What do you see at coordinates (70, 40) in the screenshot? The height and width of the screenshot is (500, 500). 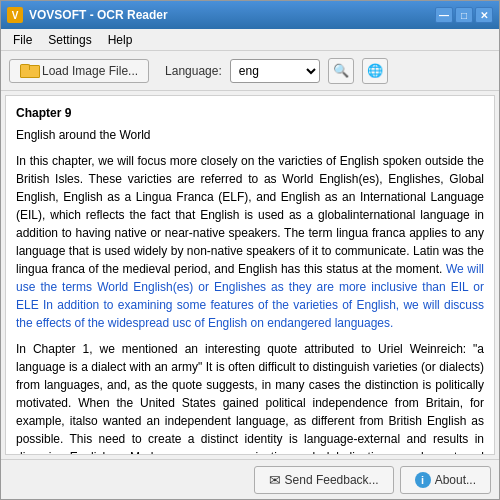 I see `menu-settings: Settings` at bounding box center [70, 40].